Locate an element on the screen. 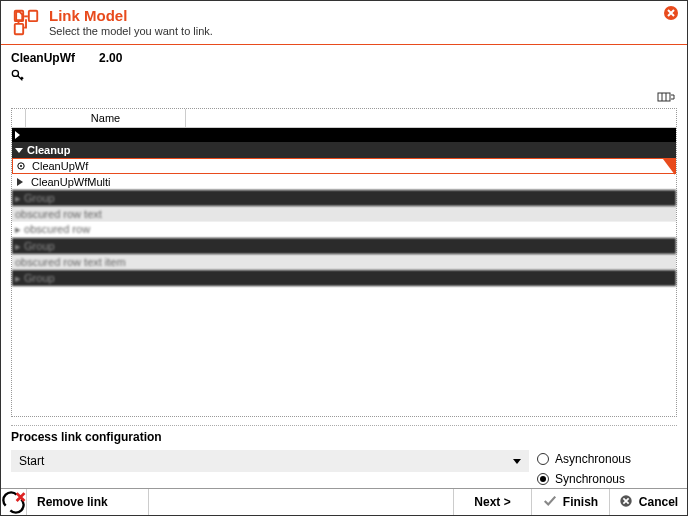 The width and height of the screenshot is (688, 516). key-icon is located at coordinates (344, 78).